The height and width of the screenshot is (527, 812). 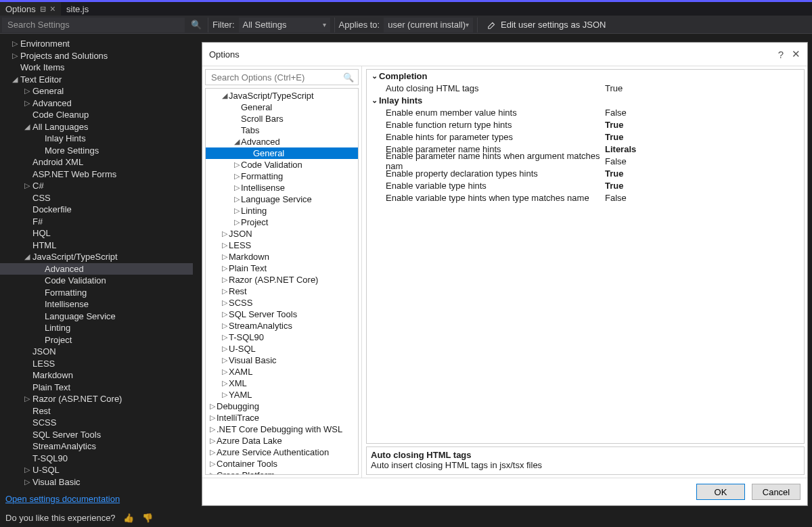 I want to click on tree-item: ▷.NET Core Debugging with WSL, so click(x=281, y=429).